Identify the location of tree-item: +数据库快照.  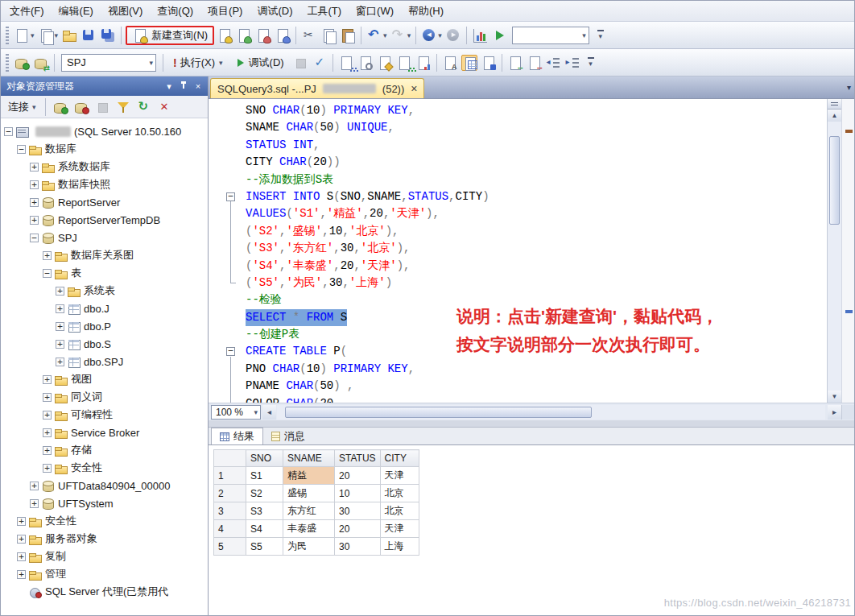
(105, 184).